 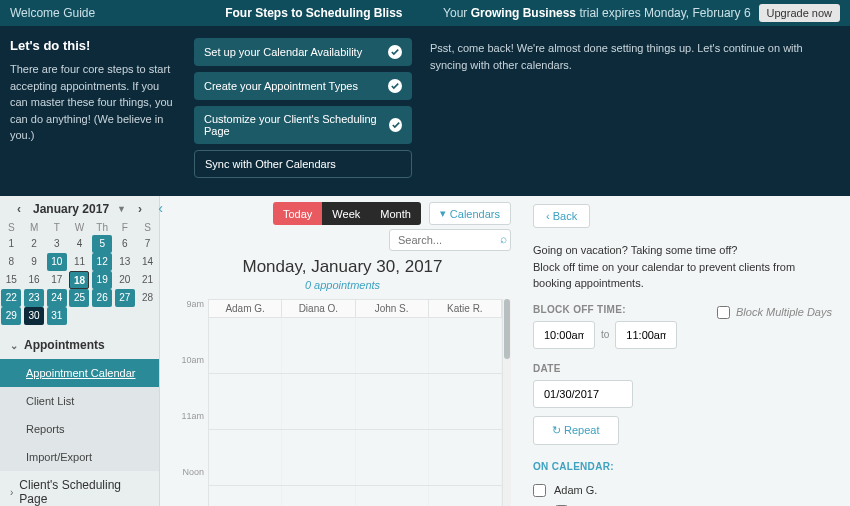 I want to click on mini-cal-day: 12, so click(x=102, y=262).